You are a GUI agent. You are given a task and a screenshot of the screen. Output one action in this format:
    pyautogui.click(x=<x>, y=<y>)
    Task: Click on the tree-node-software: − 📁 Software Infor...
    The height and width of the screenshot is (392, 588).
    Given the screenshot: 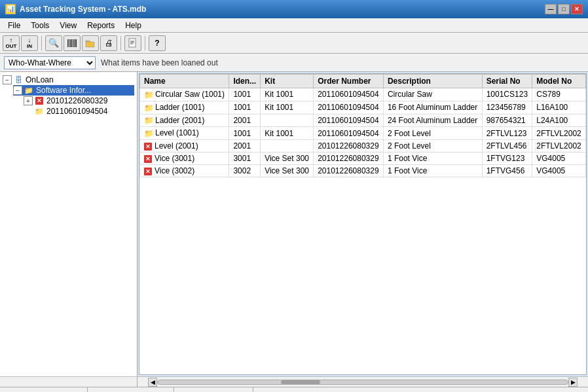 What is the action you would take?
    pyautogui.click(x=73, y=90)
    